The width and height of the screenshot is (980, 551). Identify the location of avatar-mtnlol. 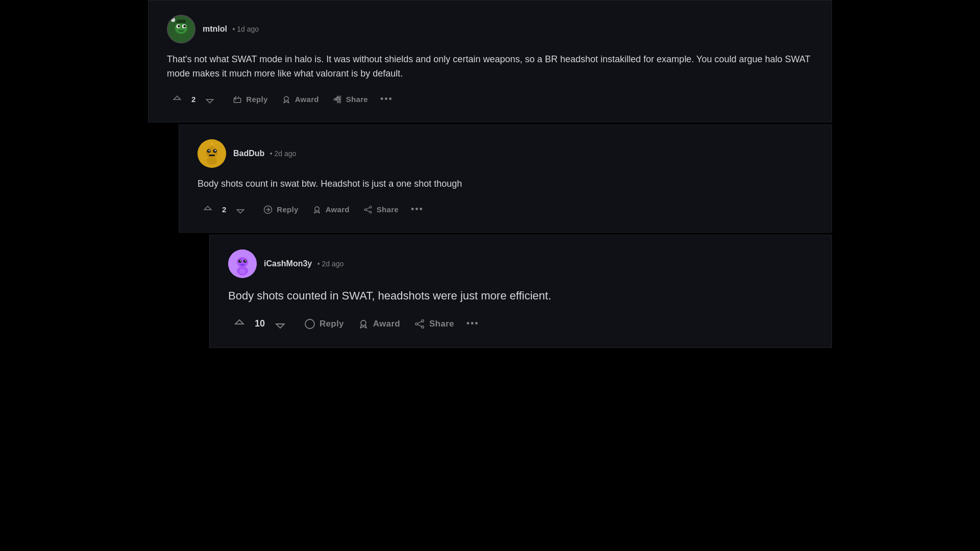
(181, 29).